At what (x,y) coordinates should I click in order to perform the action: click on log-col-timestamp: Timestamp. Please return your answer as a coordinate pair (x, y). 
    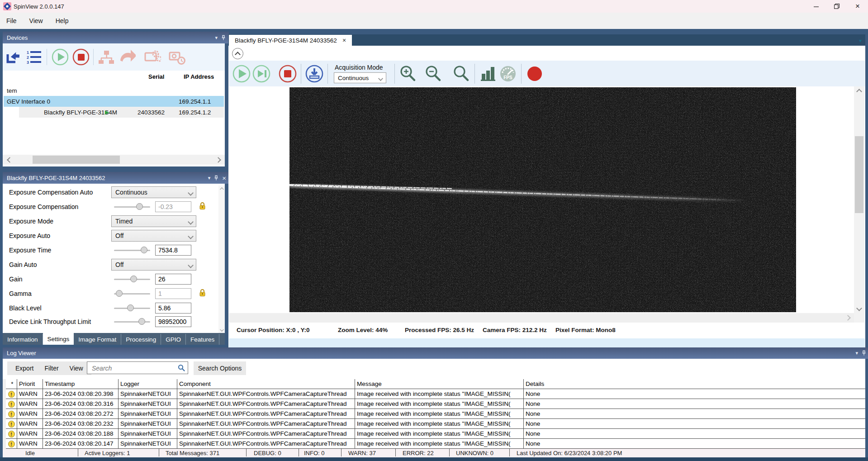
    Looking at the image, I should click on (81, 384).